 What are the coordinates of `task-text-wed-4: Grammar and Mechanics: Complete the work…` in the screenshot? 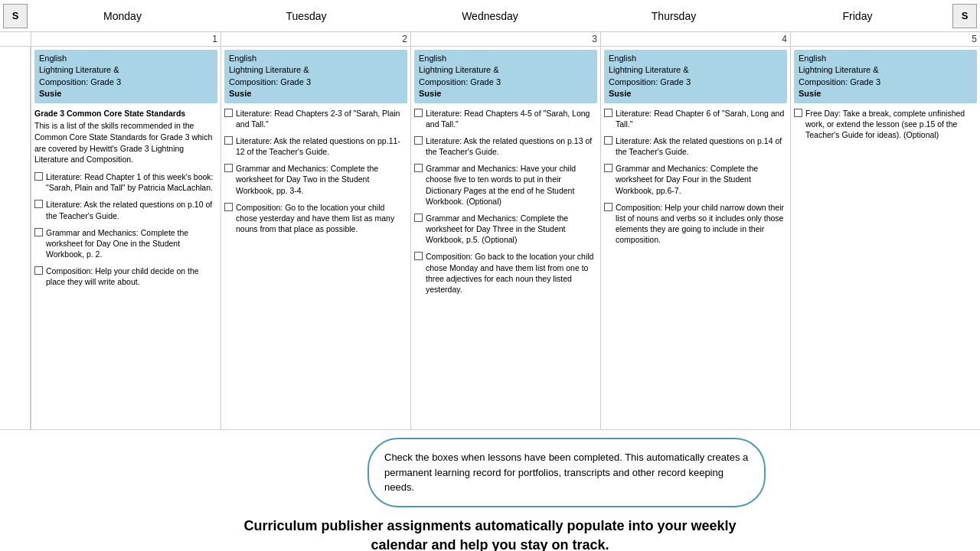 It's located at (511, 230).